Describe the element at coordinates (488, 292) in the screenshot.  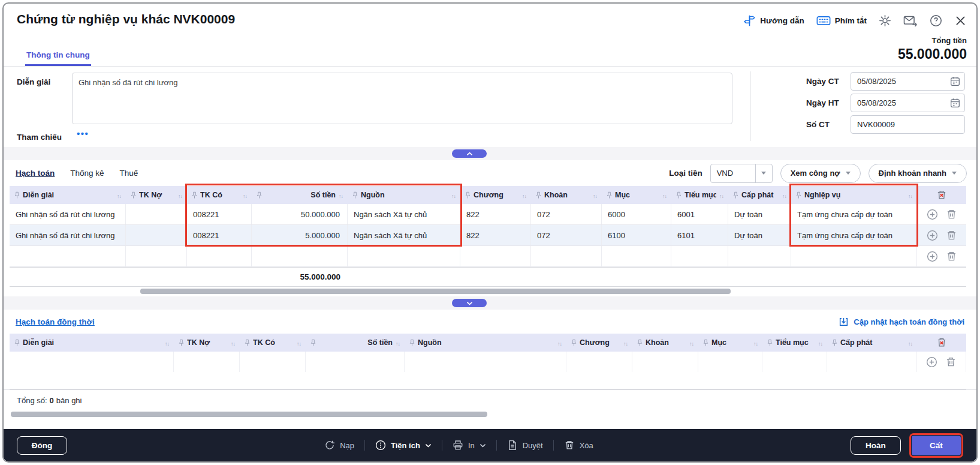
I see `horizontal-scrollbar` at that location.